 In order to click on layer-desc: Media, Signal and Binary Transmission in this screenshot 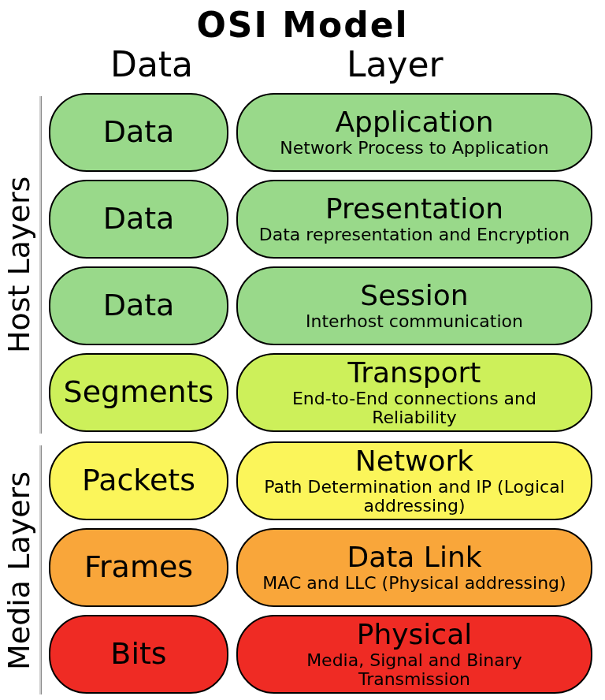, I will do `click(414, 670)`.